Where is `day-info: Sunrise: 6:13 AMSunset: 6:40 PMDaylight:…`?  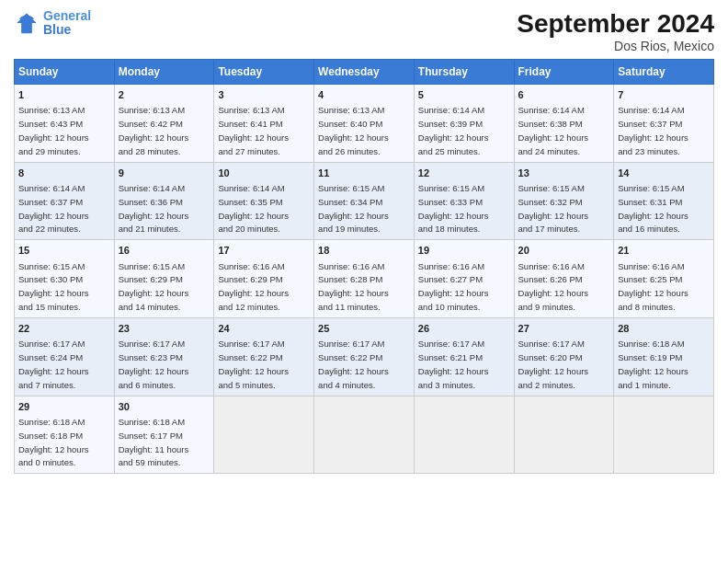 day-info: Sunrise: 6:13 AMSunset: 6:40 PMDaylight:… is located at coordinates (353, 131).